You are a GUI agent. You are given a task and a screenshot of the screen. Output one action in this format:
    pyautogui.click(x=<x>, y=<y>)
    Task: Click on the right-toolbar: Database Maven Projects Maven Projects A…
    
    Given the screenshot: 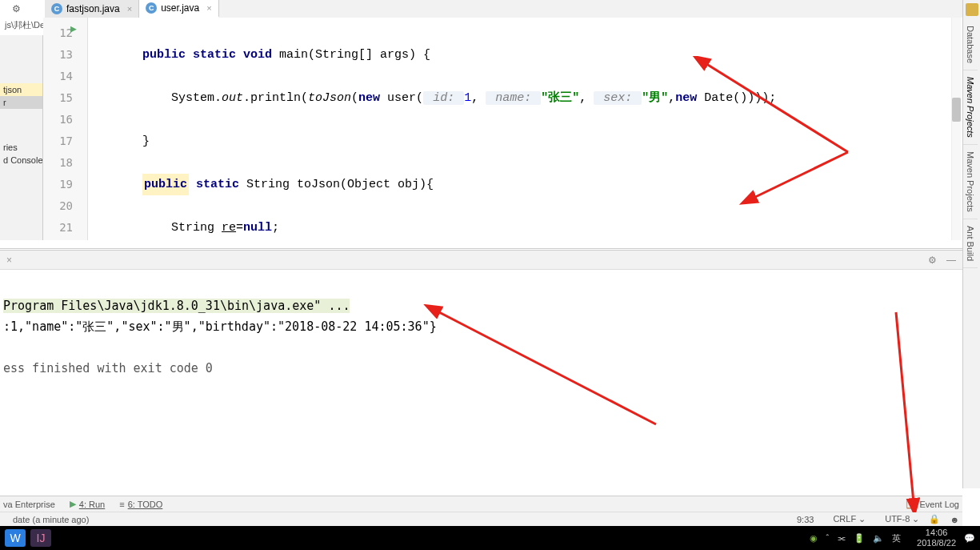 What is the action you would take?
    pyautogui.click(x=971, y=244)
    